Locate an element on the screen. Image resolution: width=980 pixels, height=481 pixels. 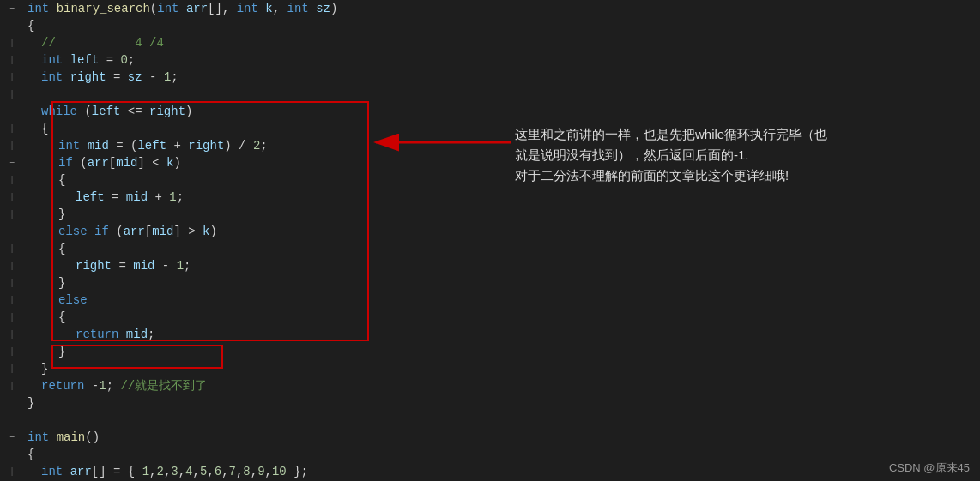
gutter-15: | is located at coordinates (12, 249).